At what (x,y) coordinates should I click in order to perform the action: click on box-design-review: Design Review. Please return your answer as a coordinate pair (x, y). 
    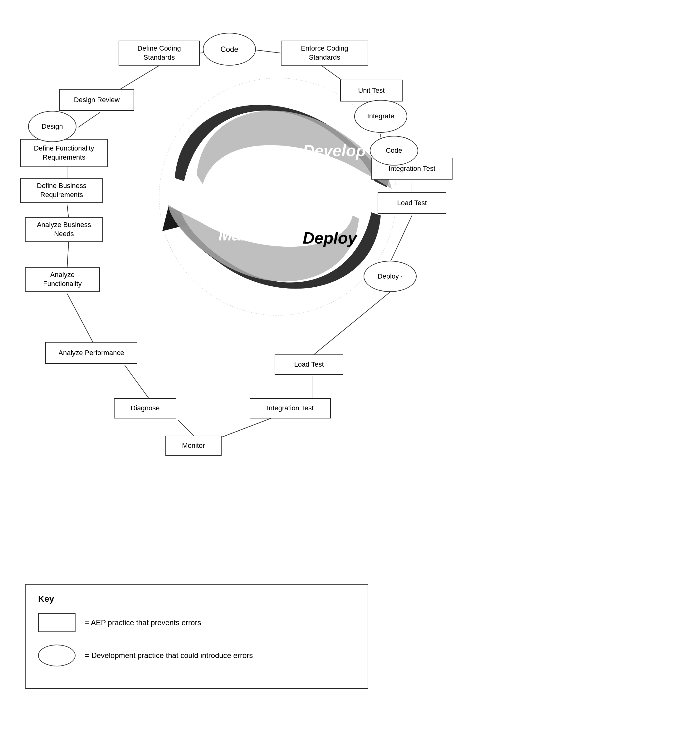
    Looking at the image, I should click on (97, 100).